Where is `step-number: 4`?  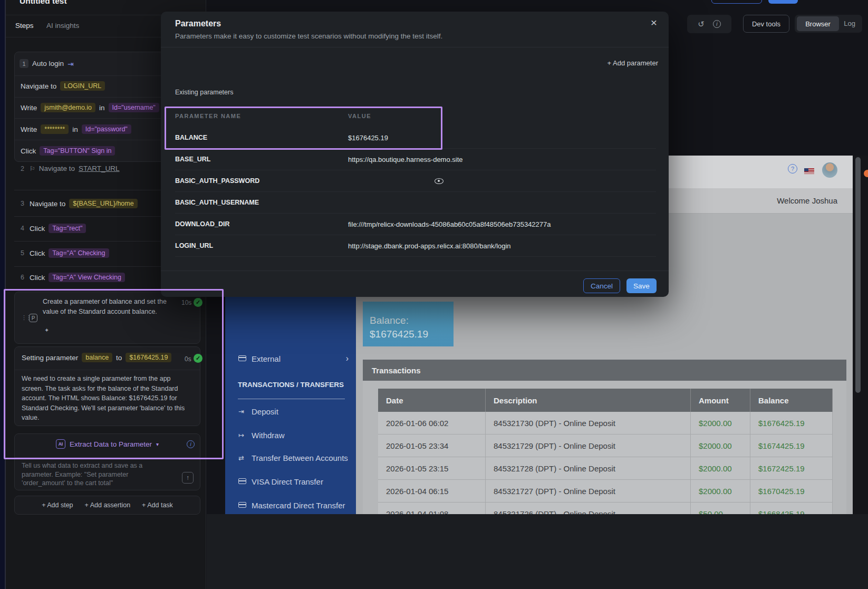
step-number: 4 is located at coordinates (23, 228).